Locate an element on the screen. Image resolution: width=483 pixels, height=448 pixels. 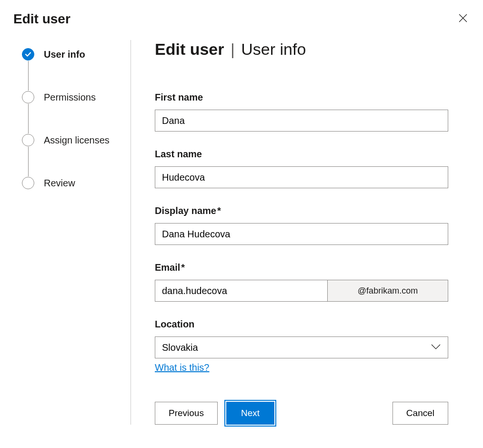
step-label: Permissions is located at coordinates (70, 97).